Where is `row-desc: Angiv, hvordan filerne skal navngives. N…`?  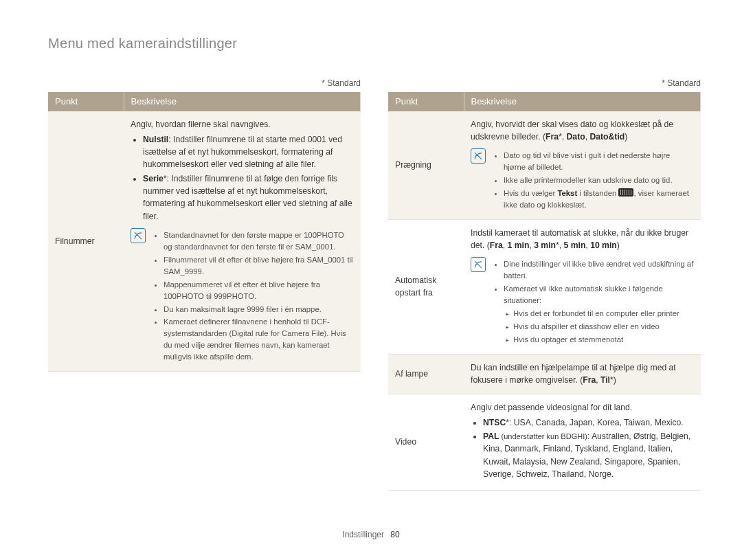
row-desc: Angiv, hvordan filerne skal navngives. N… is located at coordinates (242, 242).